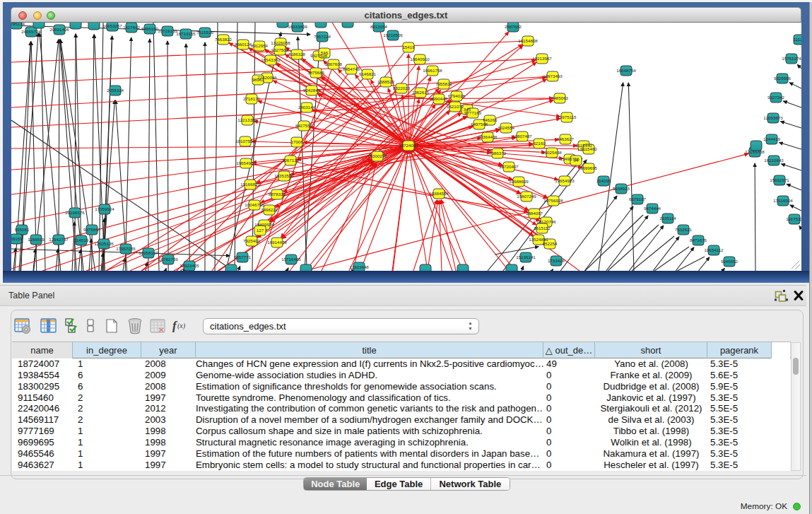 The width and height of the screenshot is (812, 514). What do you see at coordinates (264, 225) in the screenshot?
I see `svg-text: 15409934` at bounding box center [264, 225].